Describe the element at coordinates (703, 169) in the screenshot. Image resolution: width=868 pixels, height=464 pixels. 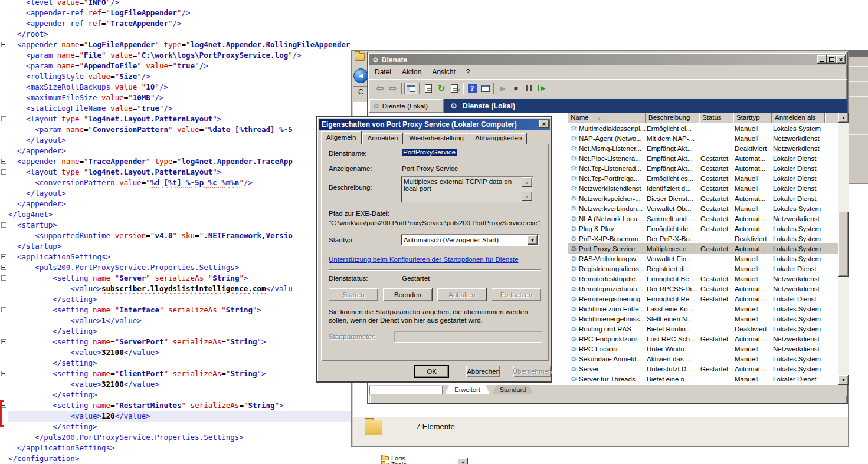
I see `service-row: ⚙Net.Tcp-Listenerad...Empfängt Akt...Ges…` at that location.